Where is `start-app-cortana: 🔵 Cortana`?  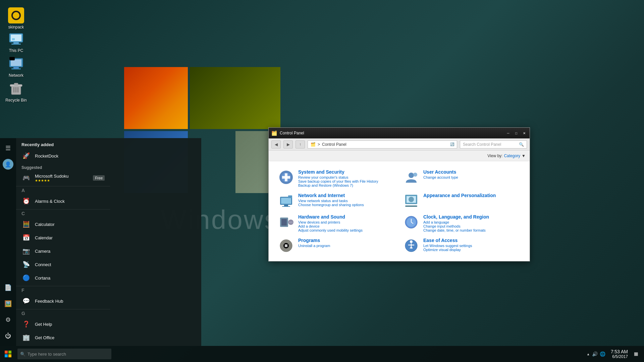
start-app-cortana: 🔵 Cortana is located at coordinates (63, 278).